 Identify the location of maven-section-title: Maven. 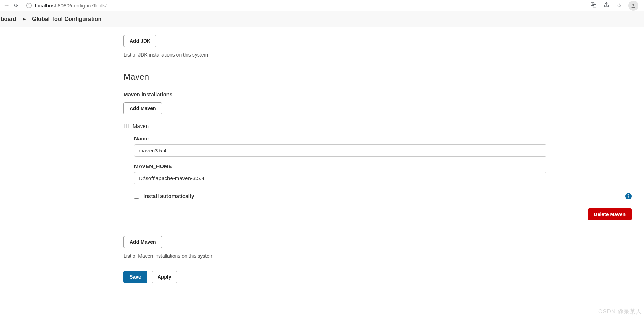
(378, 78).